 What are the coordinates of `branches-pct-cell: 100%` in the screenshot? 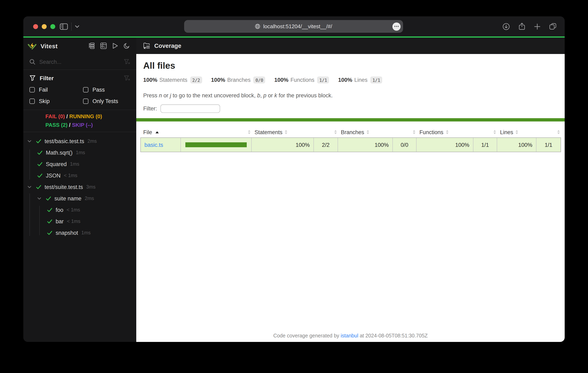 It's located at (365, 145).